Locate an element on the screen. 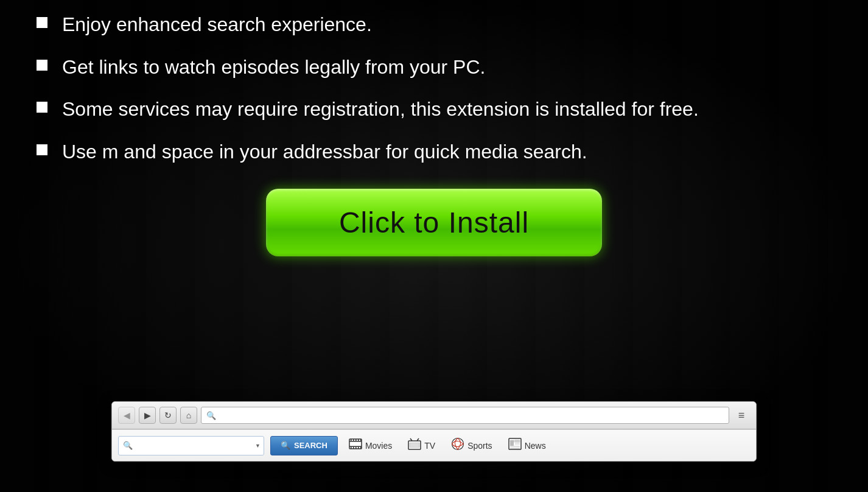 This screenshot has height=492, width=868. feature-text-4: Use m and space in your addressbar for q… is located at coordinates (325, 152).